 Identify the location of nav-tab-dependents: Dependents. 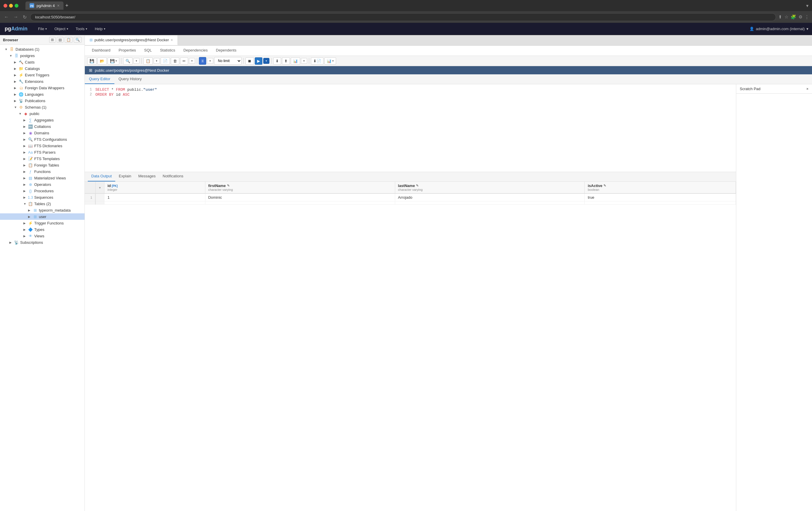
(226, 51).